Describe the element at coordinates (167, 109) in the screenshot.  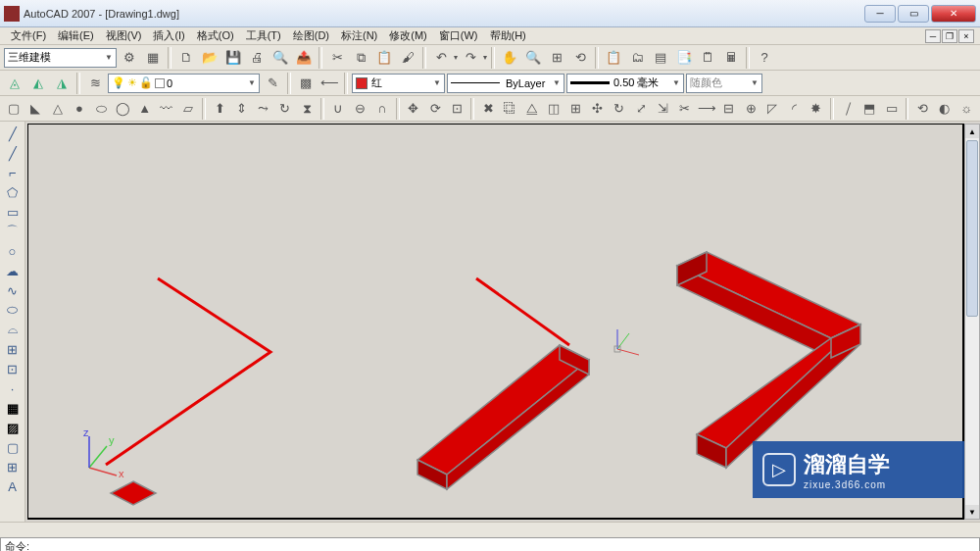
I see `helix-button: 〰` at that location.